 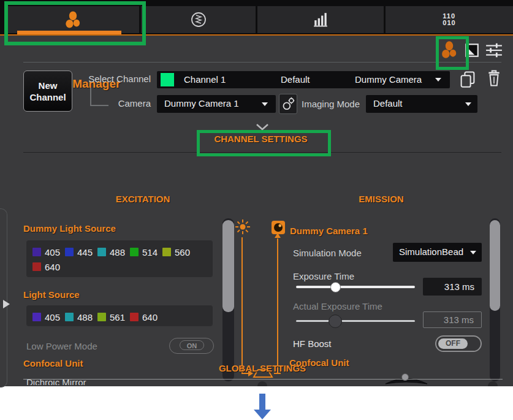 What do you see at coordinates (114, 317) in the screenshot?
I see `wavelength-chip: 561` at bounding box center [114, 317].